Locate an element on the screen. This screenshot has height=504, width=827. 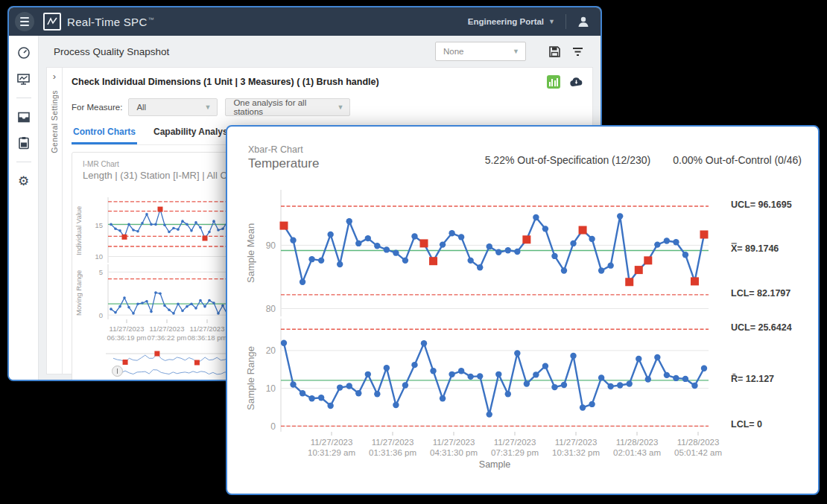
filter-icon is located at coordinates (578, 52).